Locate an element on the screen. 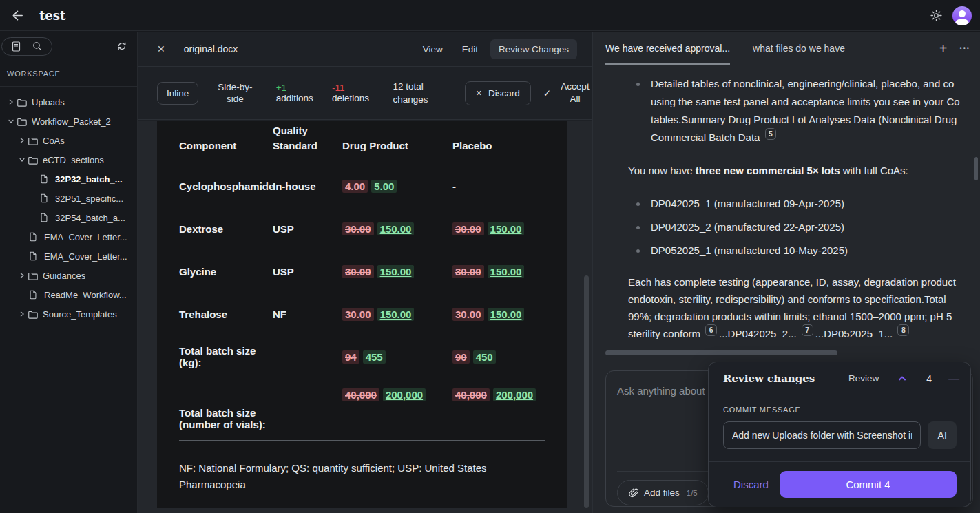  close-icon: ✕ is located at coordinates (161, 49).